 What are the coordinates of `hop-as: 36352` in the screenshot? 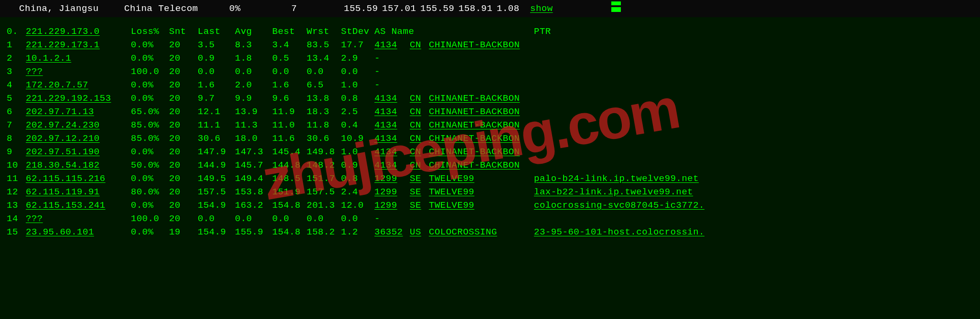 It's located at (392, 232).